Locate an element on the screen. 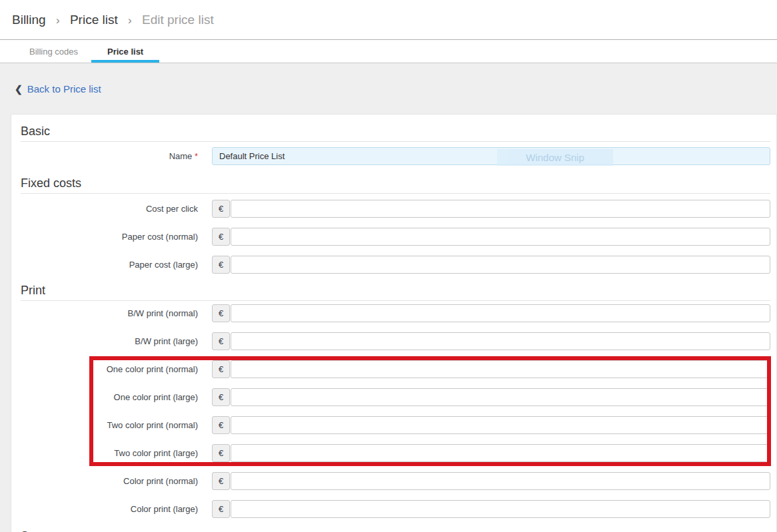 The height and width of the screenshot is (532, 777). one-color-print-large-input is located at coordinates (500, 397).